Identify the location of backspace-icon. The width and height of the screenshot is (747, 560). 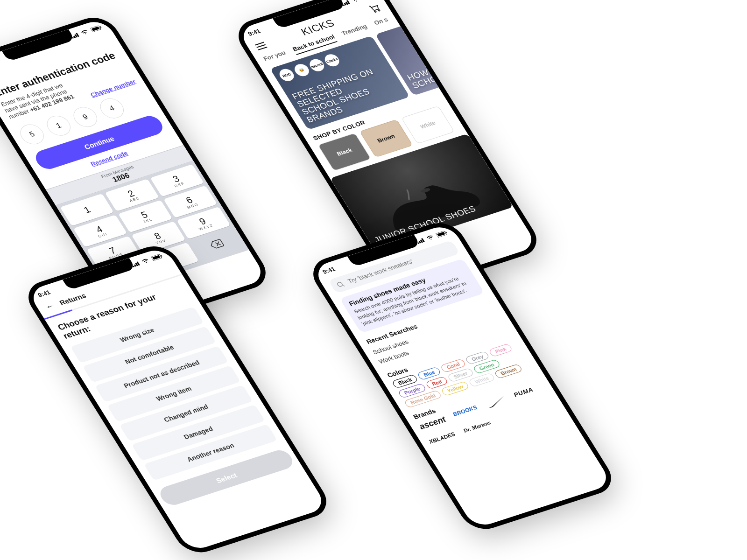
(217, 244).